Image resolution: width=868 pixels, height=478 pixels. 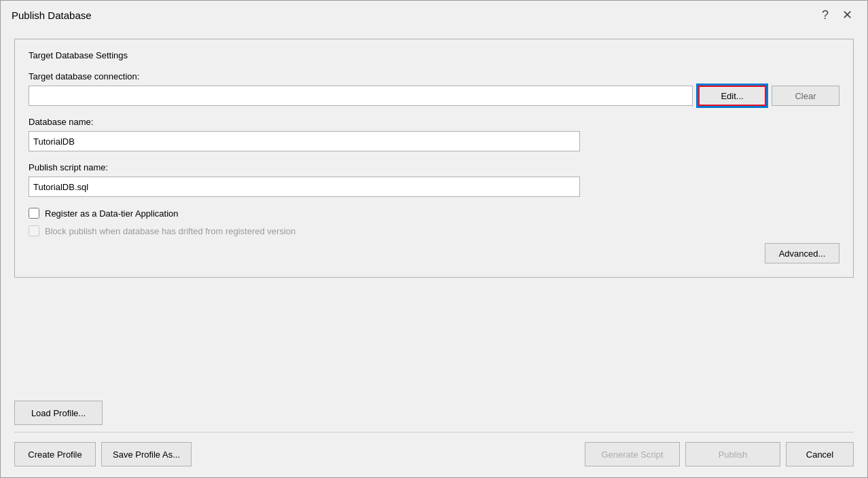 What do you see at coordinates (434, 122) in the screenshot?
I see `db-name-label: Database name:` at bounding box center [434, 122].